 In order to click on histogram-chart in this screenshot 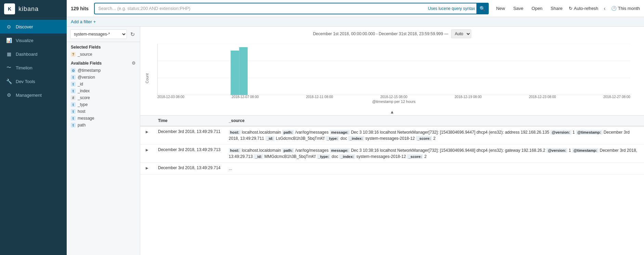, I will do `click(394, 69)`.